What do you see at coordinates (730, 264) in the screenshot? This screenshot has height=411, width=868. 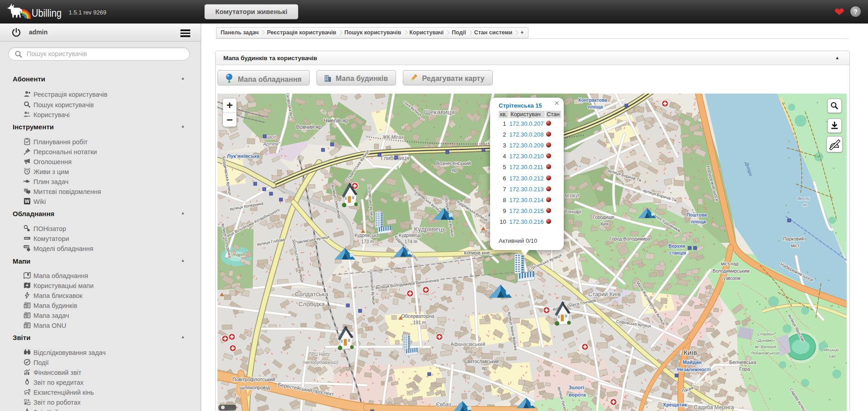 I see `svg-text: міст над` at bounding box center [730, 264].